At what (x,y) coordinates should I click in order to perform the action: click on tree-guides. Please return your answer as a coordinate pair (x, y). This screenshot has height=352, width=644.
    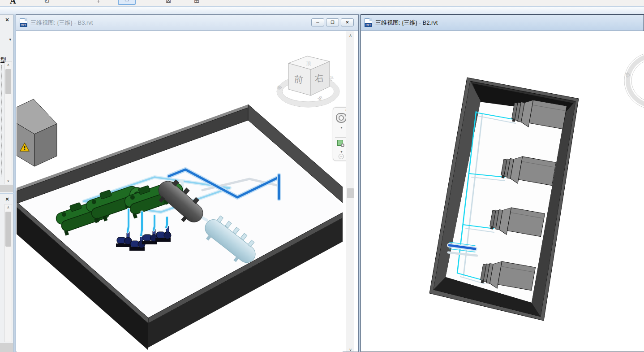
    Looking at the image, I should click on (2, 121).